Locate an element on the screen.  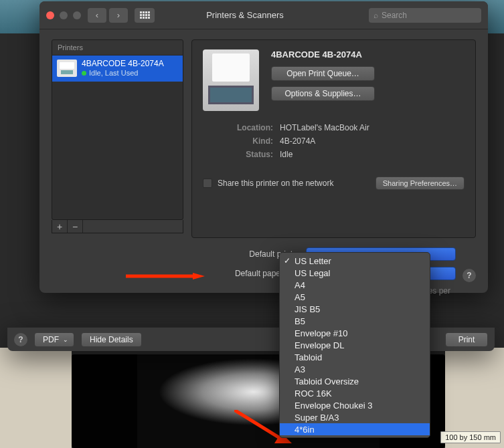
options-supplies-button: Options & Supplies… is located at coordinates (323, 94).